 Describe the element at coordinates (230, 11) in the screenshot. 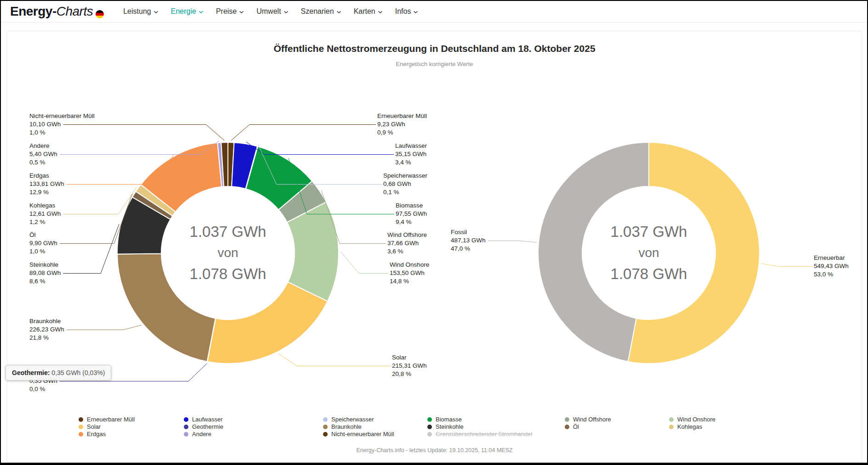

I see `nav-item-preise: Preise` at that location.